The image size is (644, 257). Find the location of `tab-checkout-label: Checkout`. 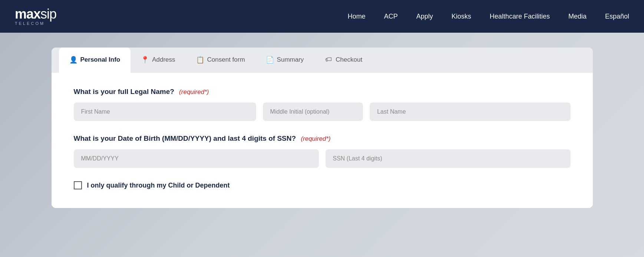

tab-checkout-label: Checkout is located at coordinates (349, 60).